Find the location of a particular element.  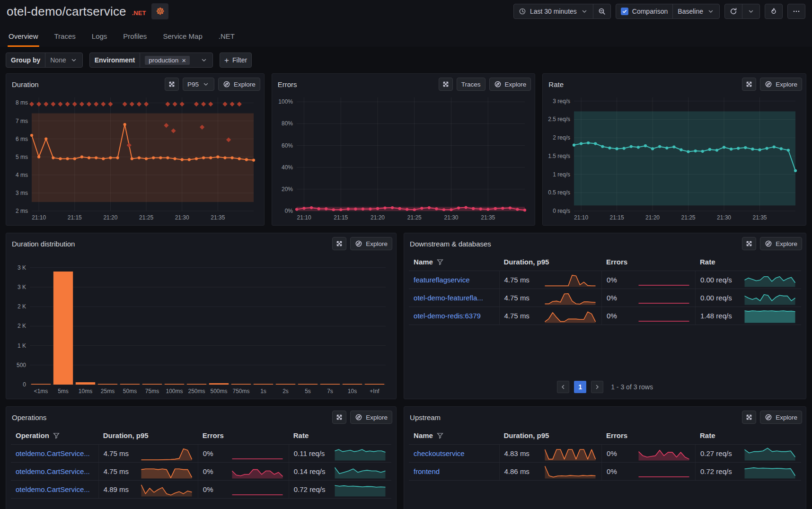

service-link: otel-demo-redis:6379 is located at coordinates (447, 316).